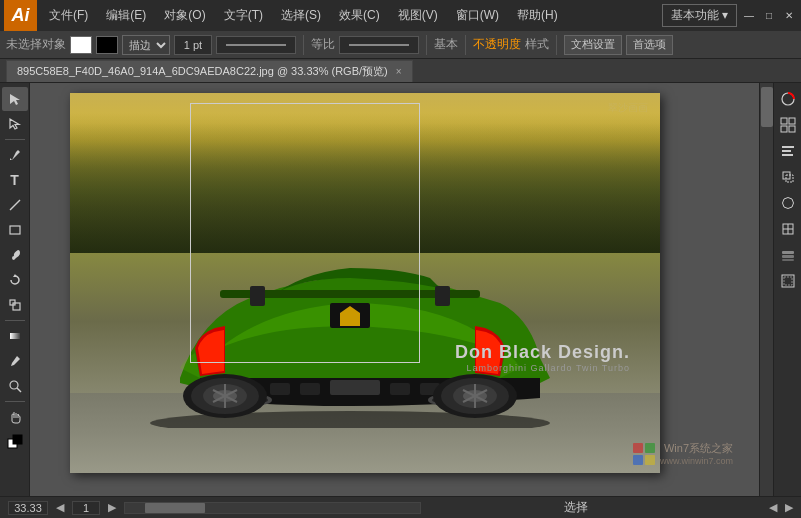 Image resolution: width=801 pixels, height=518 pixels. I want to click on rpanel-symbol, so click(788, 203).